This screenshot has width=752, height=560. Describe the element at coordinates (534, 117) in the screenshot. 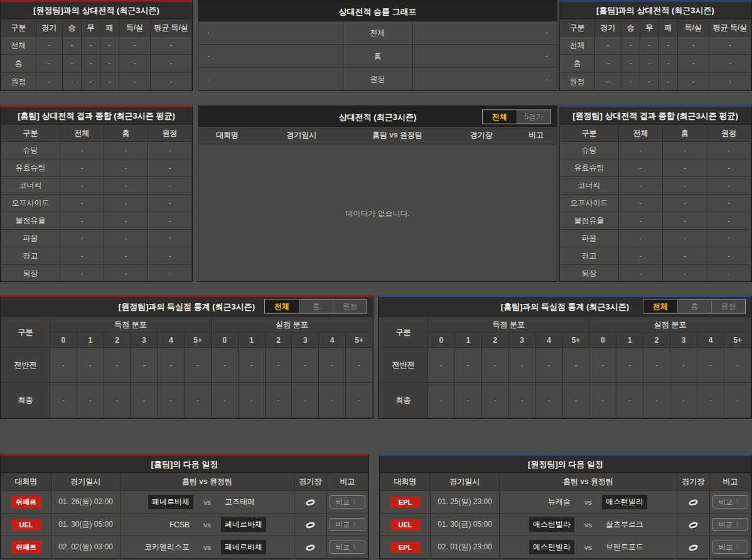

I see `tab-5games: 5경기` at that location.